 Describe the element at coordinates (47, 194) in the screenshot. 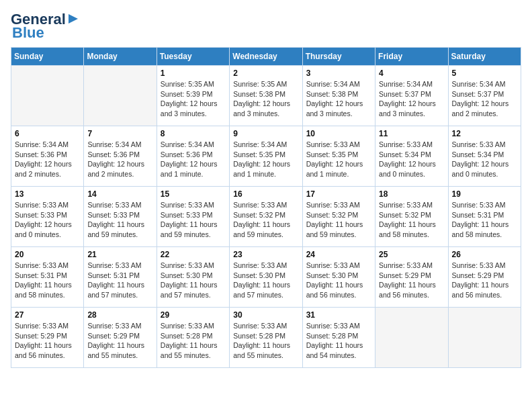

I see `day-number: 13` at that location.